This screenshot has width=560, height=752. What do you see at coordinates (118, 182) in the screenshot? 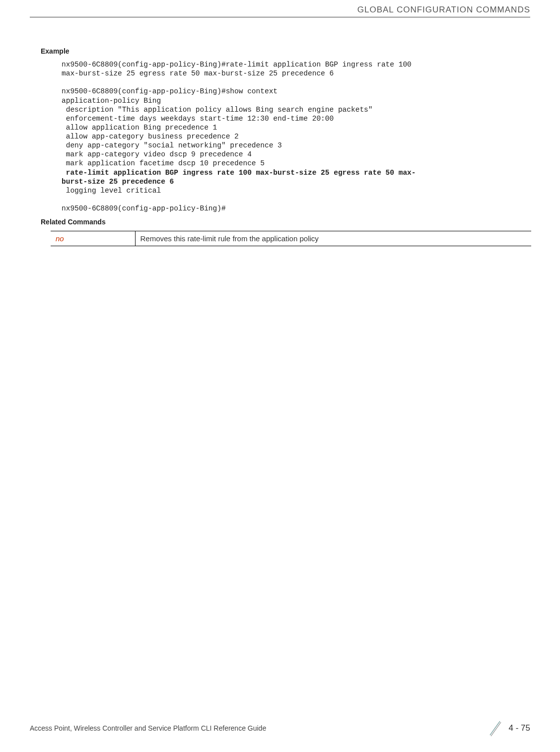
I see `code-line-bold: burst-size 25 precedence 6` at bounding box center [118, 182].